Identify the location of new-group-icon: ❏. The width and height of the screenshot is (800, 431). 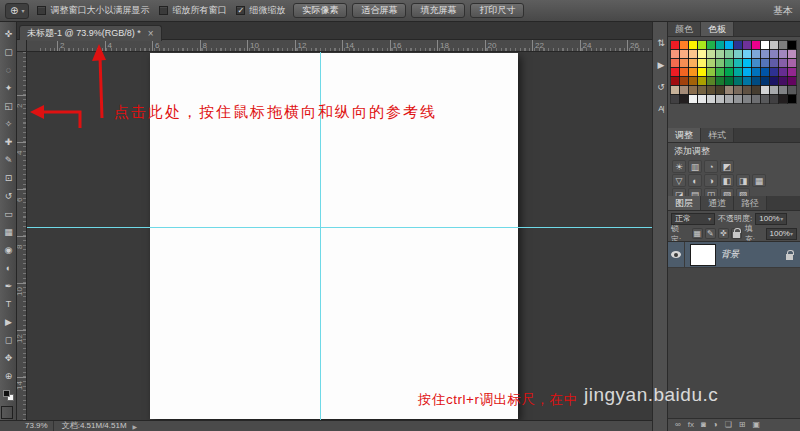
(728, 425).